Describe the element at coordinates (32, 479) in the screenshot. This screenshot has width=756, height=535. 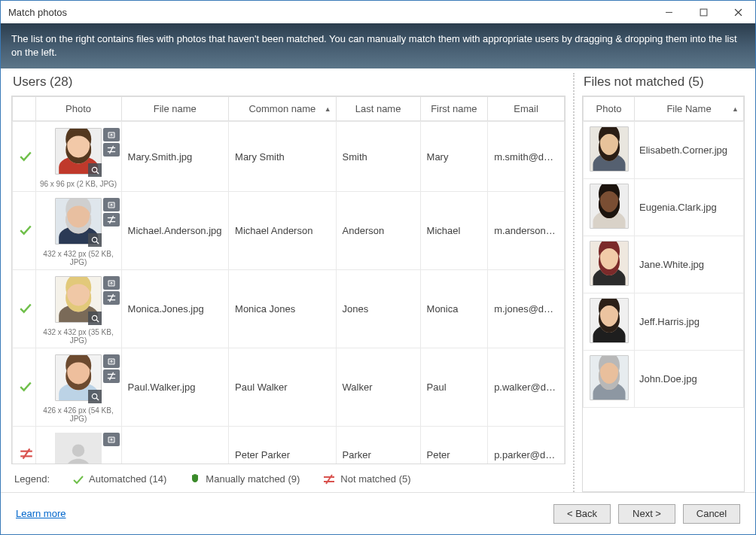
I see `legend-label: Legend:` at that location.